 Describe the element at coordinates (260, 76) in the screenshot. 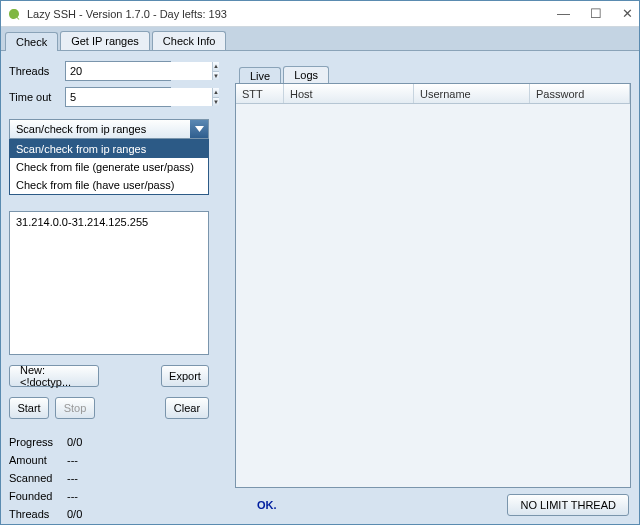

I see `tab-live: Live` at that location.